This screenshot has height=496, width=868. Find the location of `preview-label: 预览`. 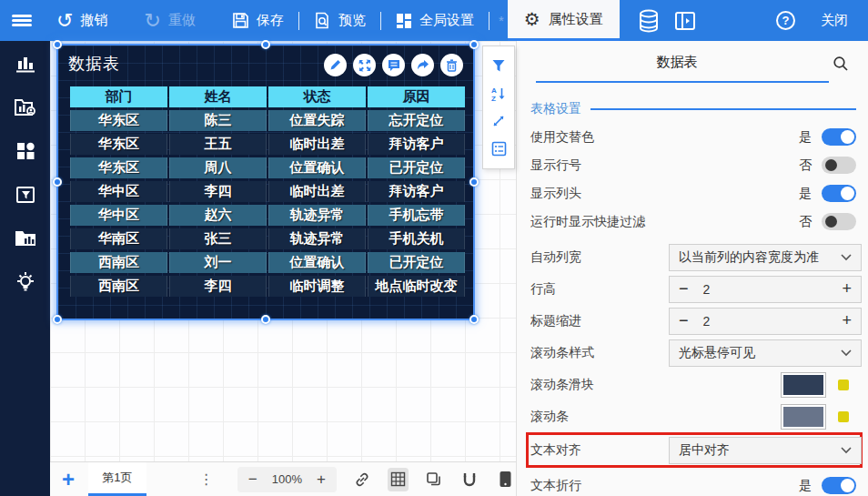

preview-label: 预览 is located at coordinates (352, 20).